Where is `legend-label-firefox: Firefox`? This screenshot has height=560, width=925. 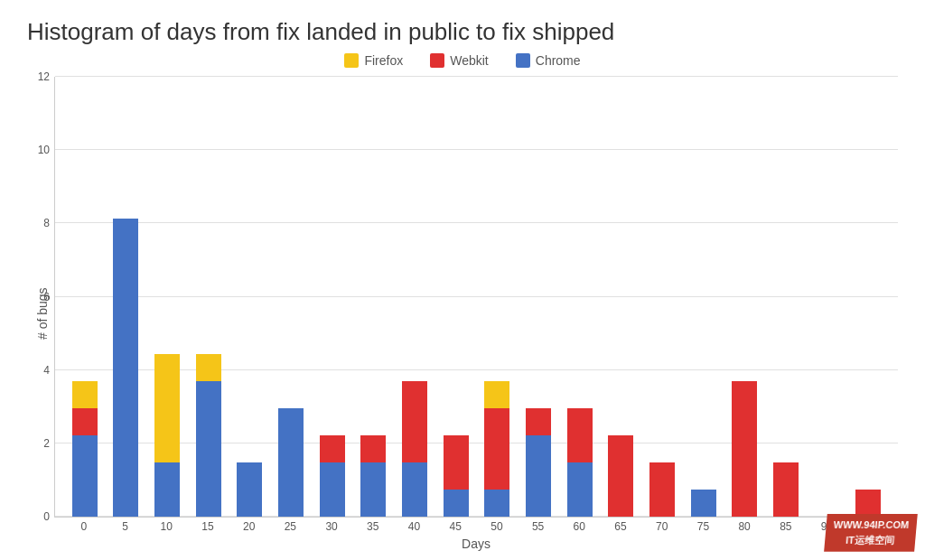 legend-label-firefox: Firefox is located at coordinates (383, 61).